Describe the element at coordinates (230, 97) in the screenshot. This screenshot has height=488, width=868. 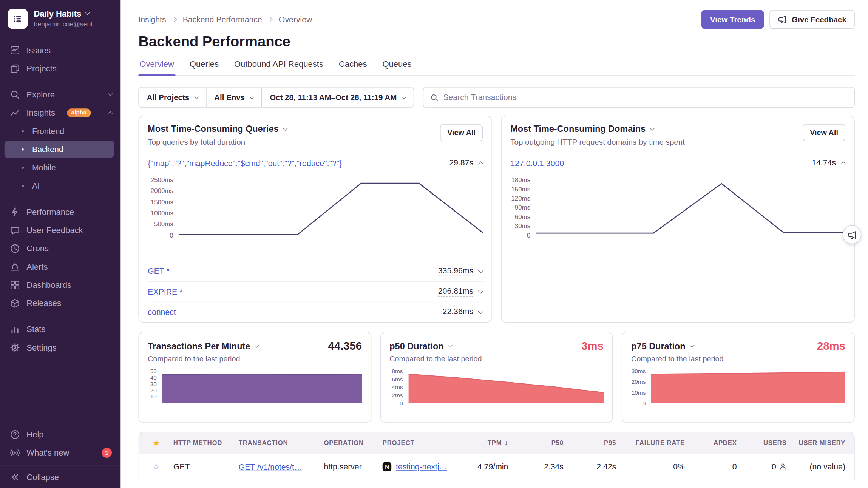
I see `environment-filter-label: All Envs` at that location.